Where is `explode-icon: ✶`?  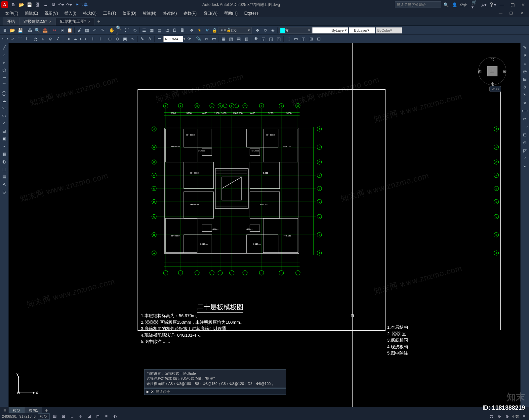 explode-icon: ✶ is located at coordinates (525, 166).